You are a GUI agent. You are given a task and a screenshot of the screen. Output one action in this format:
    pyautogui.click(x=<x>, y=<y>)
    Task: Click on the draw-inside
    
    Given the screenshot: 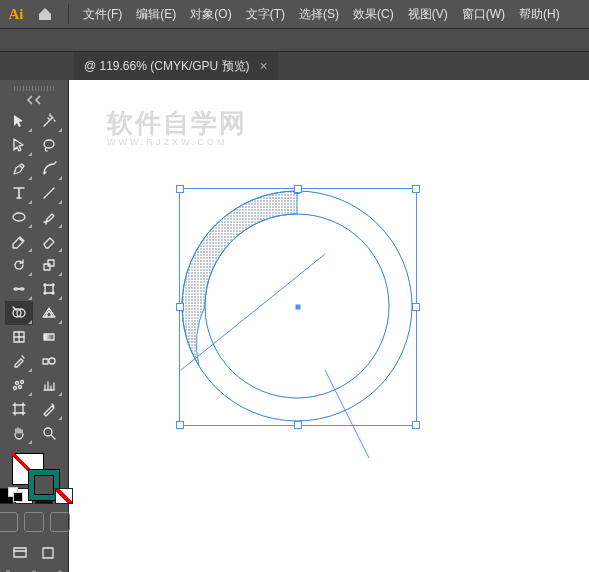 What is the action you would take?
    pyautogui.click(x=60, y=522)
    